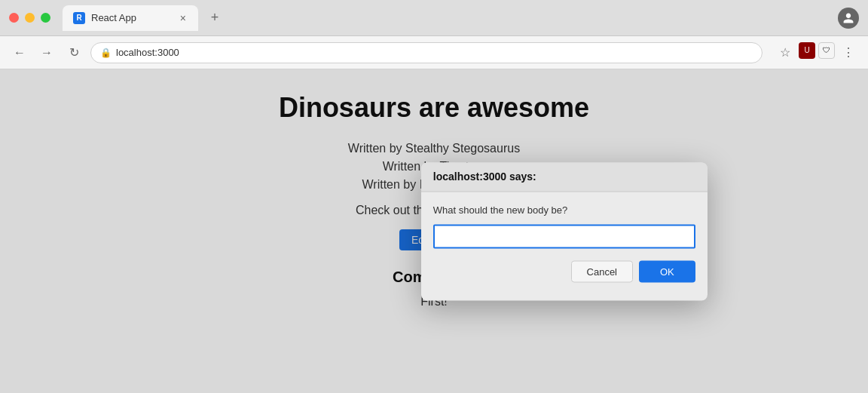 Image resolution: width=868 pixels, height=393 pixels. Describe the element at coordinates (74, 53) in the screenshot. I see `reload-button: ↻` at that location.